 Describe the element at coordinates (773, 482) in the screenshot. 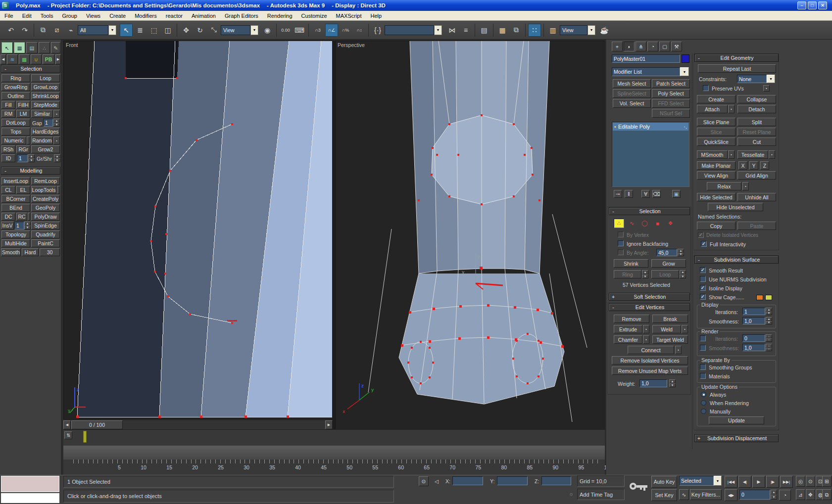

I see `next-frame-icon: |▶` at that location.